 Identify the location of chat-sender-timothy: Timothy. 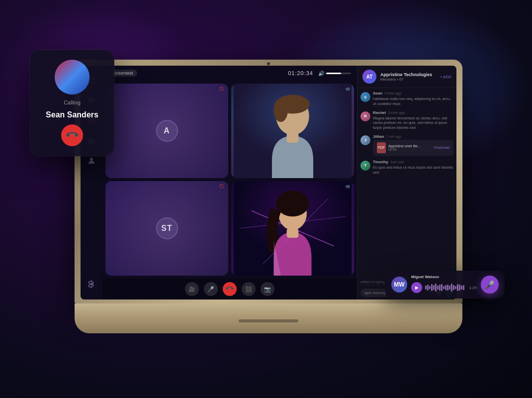
(381, 162).